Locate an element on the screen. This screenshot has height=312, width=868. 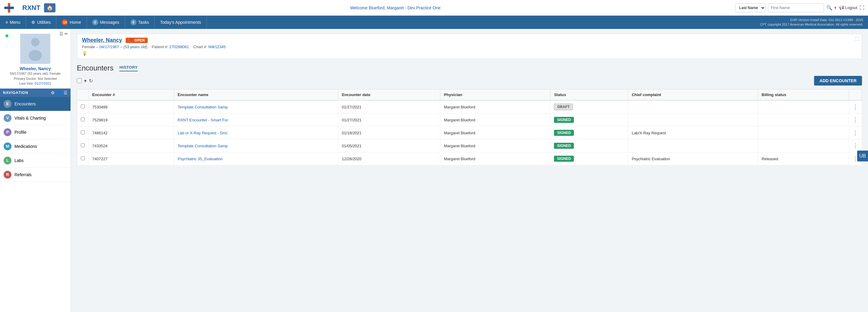
settings-gear-icon: ⚙ is located at coordinates (53, 93).